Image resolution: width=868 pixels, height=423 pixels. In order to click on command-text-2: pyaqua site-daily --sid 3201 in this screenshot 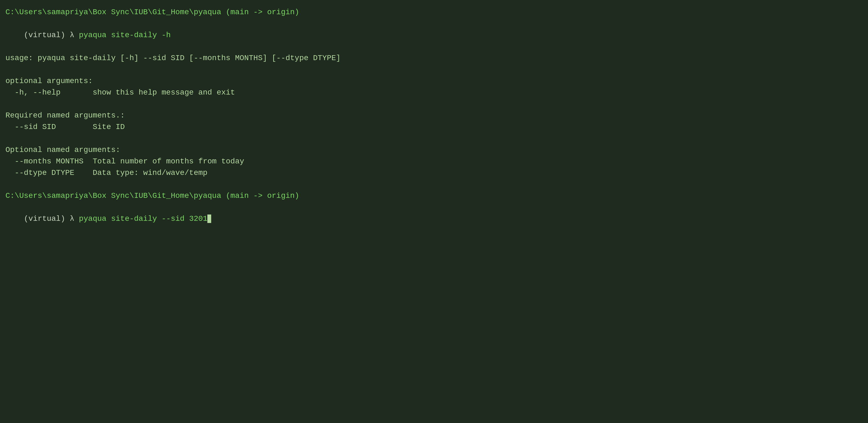, I will do `click(143, 219)`.